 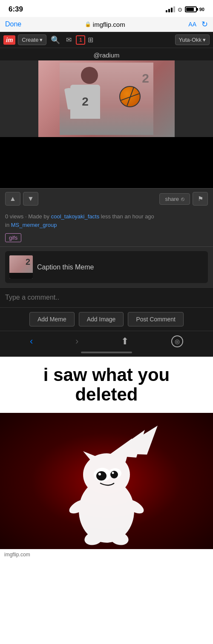 I want to click on post-username: @radium, so click(x=106, y=54).